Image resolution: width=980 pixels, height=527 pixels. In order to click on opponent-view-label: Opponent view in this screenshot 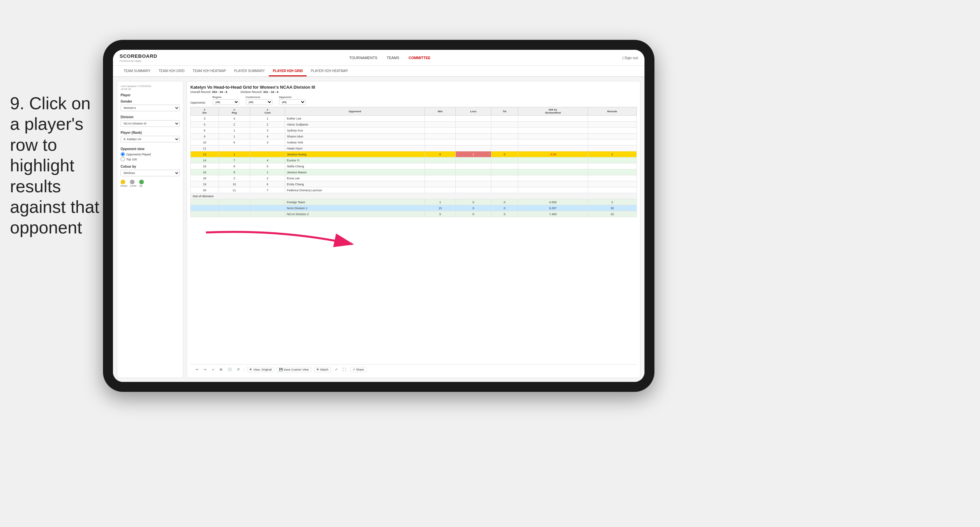, I will do `click(150, 149)`.